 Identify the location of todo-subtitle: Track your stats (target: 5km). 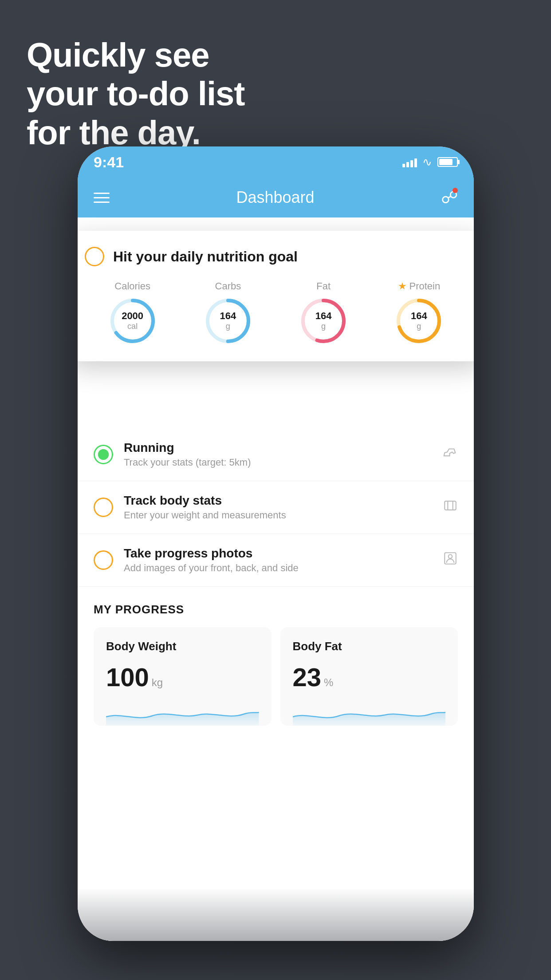
(278, 462).